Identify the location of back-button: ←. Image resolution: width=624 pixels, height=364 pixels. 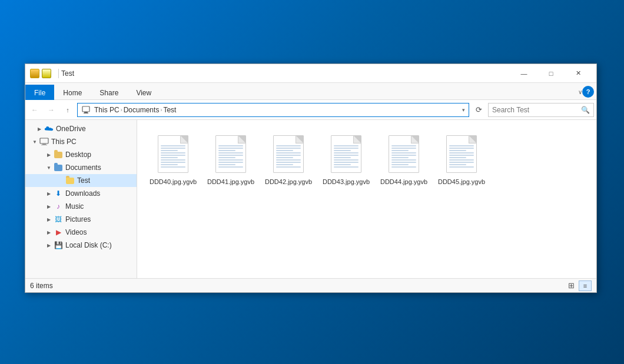
(35, 110).